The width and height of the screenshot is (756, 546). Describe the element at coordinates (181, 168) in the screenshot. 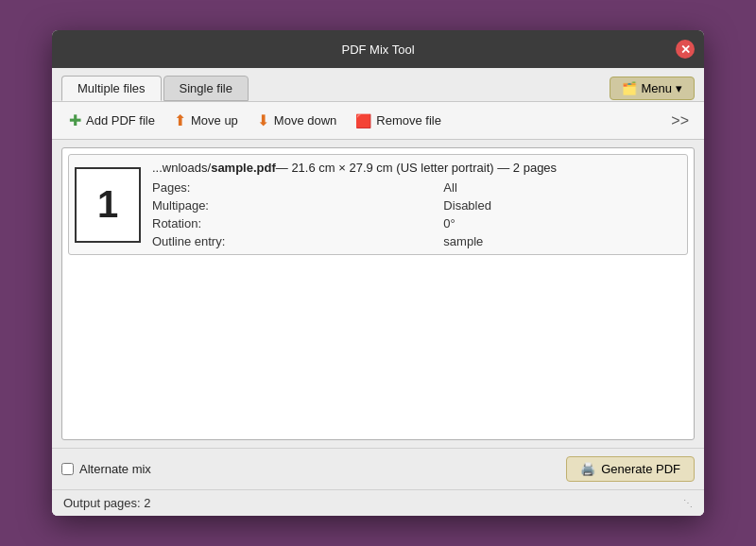

I see `file-path-prefix: ...wnloads/` at that location.